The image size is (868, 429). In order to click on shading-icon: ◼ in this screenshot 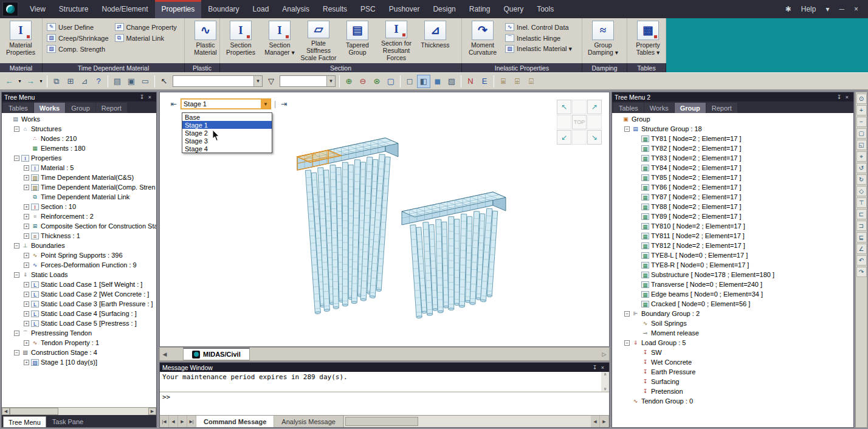, I will do `click(438, 81)`.